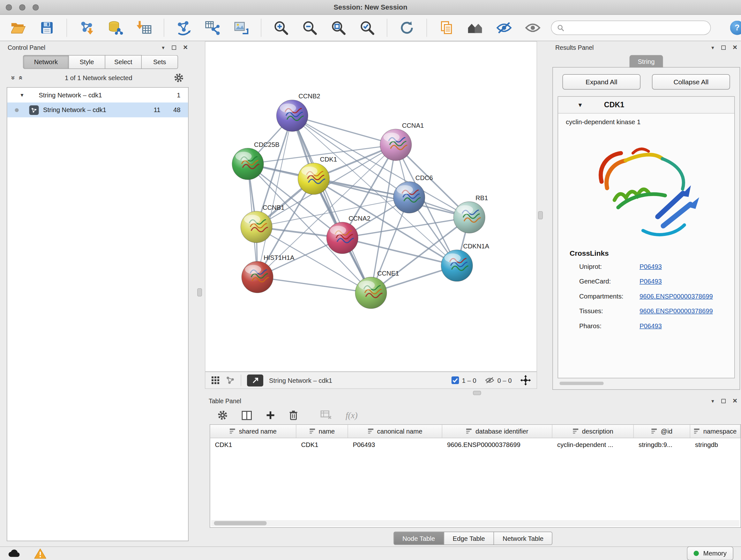 This screenshot has height=560, width=741. Describe the element at coordinates (736, 28) in the screenshot. I see `help-button: ?` at that location.